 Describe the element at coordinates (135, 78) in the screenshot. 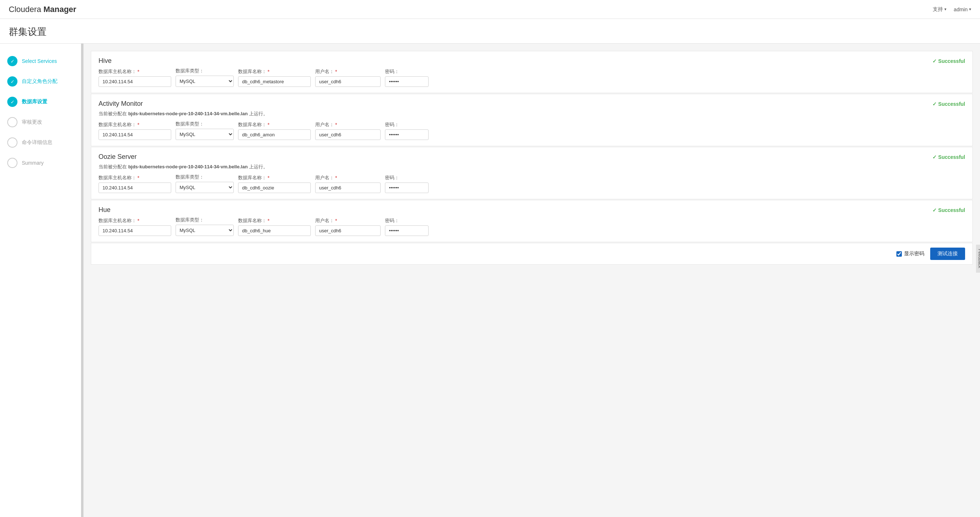

I see `db-host-group-0: 数据库主机名称：*` at that location.